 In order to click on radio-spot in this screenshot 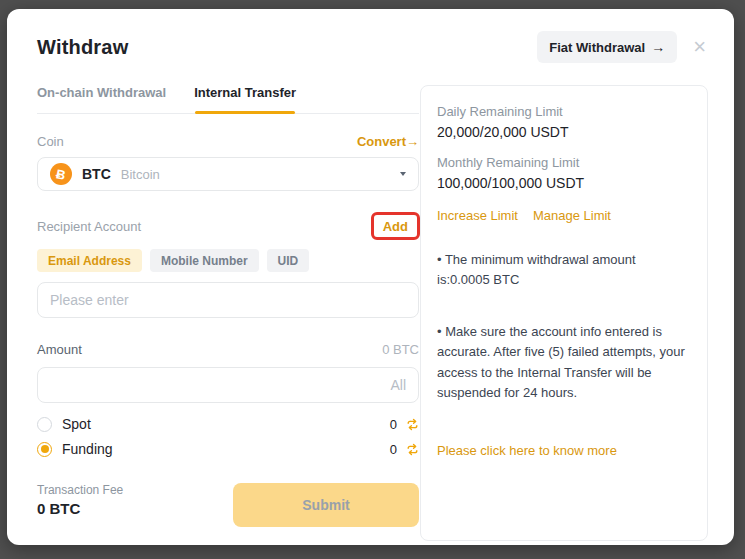, I will do `click(44, 424)`.